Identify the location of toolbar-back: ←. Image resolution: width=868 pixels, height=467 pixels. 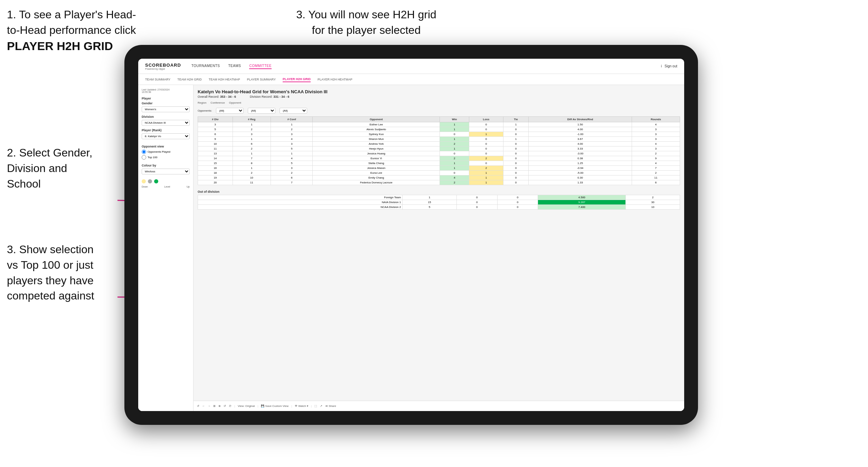
(204, 406).